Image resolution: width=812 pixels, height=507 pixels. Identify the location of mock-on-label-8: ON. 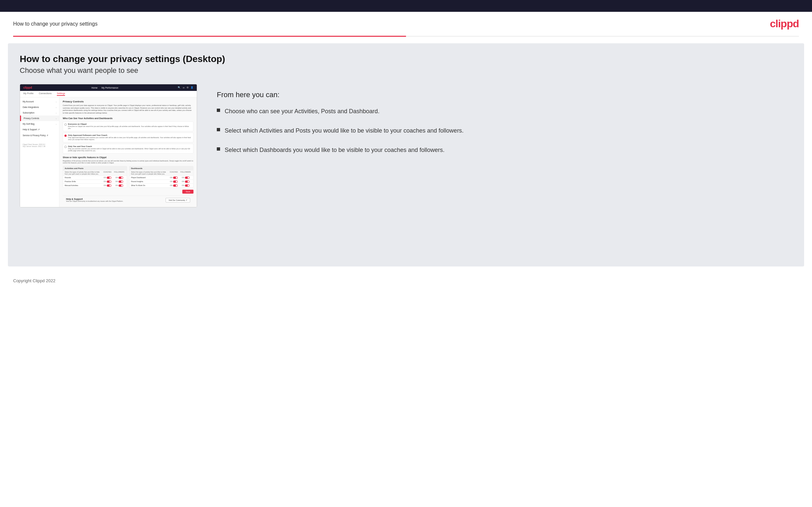
(183, 178).